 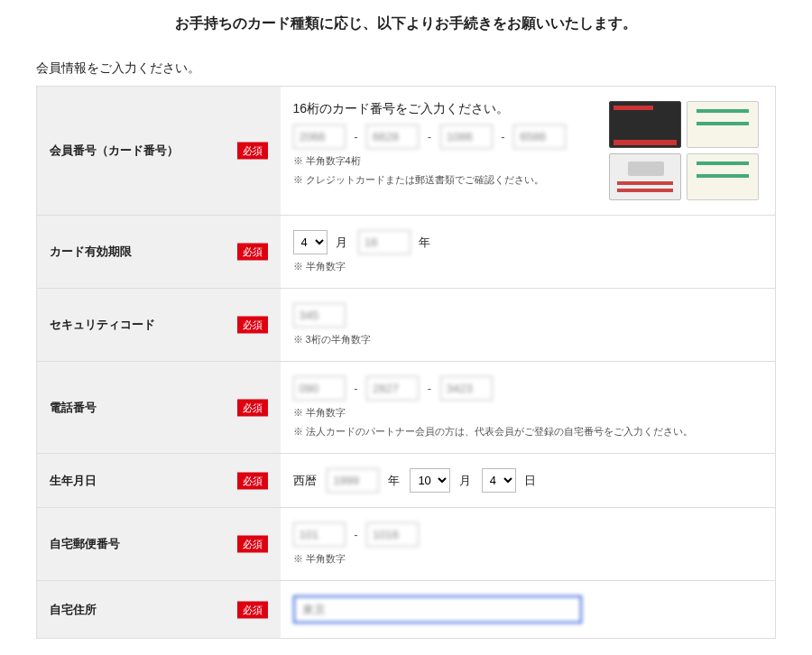 I want to click on dob-day-select: 4, so click(x=499, y=480).